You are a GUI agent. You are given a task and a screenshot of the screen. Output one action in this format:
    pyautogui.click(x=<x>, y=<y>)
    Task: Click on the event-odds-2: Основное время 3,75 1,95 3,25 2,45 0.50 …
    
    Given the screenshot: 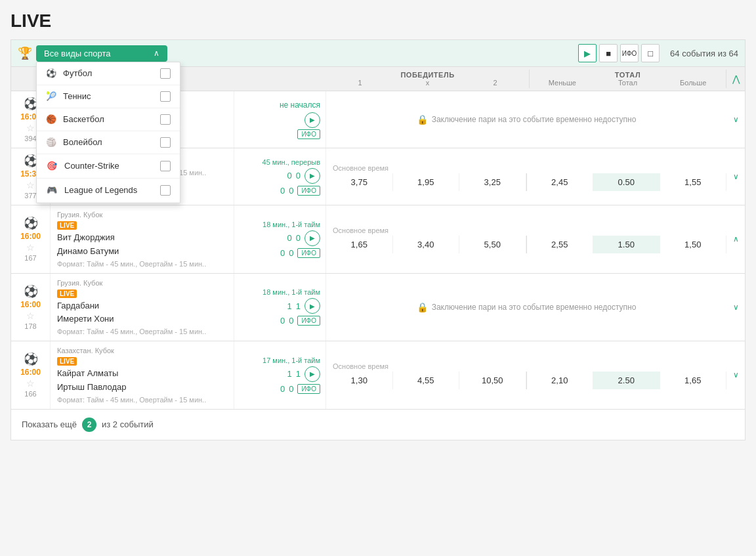 What is the action you would take?
    pyautogui.click(x=526, y=177)
    